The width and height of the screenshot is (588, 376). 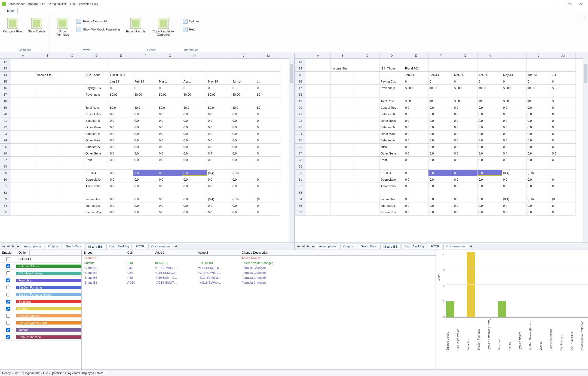 What do you see at coordinates (41, 309) in the screenshot?
I see `option-row: Names` at bounding box center [41, 309].